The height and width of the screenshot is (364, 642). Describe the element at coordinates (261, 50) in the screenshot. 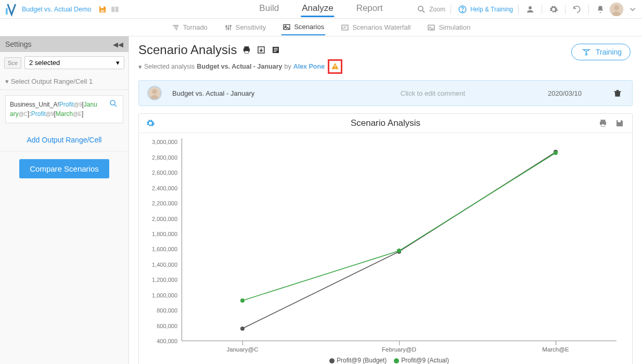

I see `export-icon` at that location.